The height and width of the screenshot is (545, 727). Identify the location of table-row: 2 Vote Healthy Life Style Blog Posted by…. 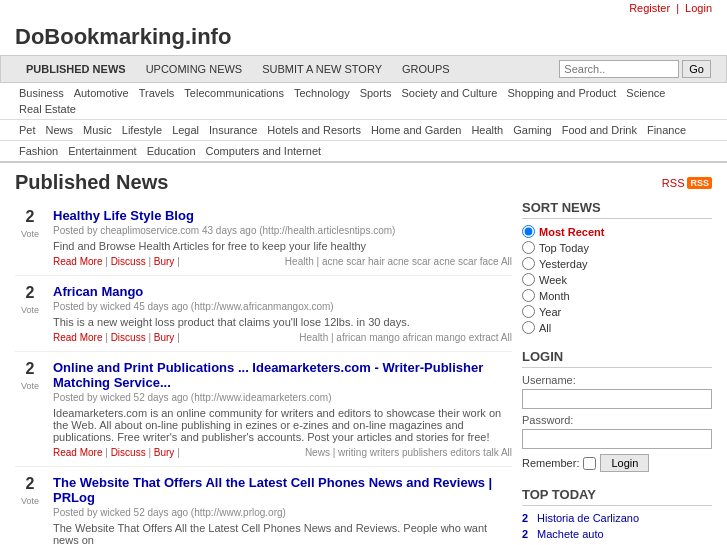
(264, 238).